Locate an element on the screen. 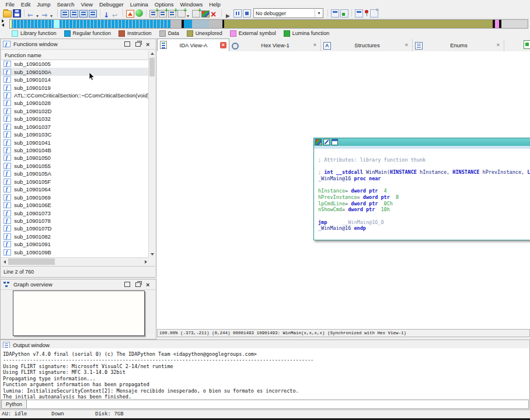 This screenshot has height=420, width=530. pin-red-icon is located at coordinates (367, 13).